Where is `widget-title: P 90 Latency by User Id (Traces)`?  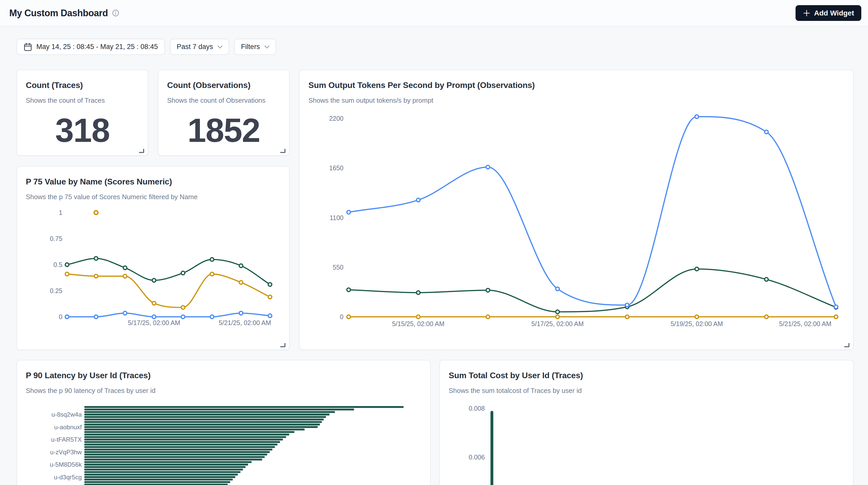
widget-title: P 90 Latency by User Id (Traces) is located at coordinates (224, 375).